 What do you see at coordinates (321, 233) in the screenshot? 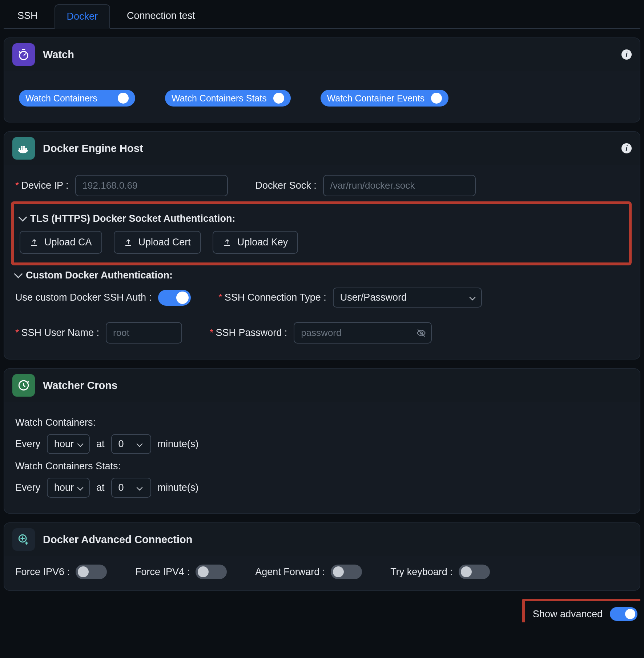
I see `tls-section-highlight: TLS (HTTPS) Docker Socket Authentication…` at bounding box center [321, 233].